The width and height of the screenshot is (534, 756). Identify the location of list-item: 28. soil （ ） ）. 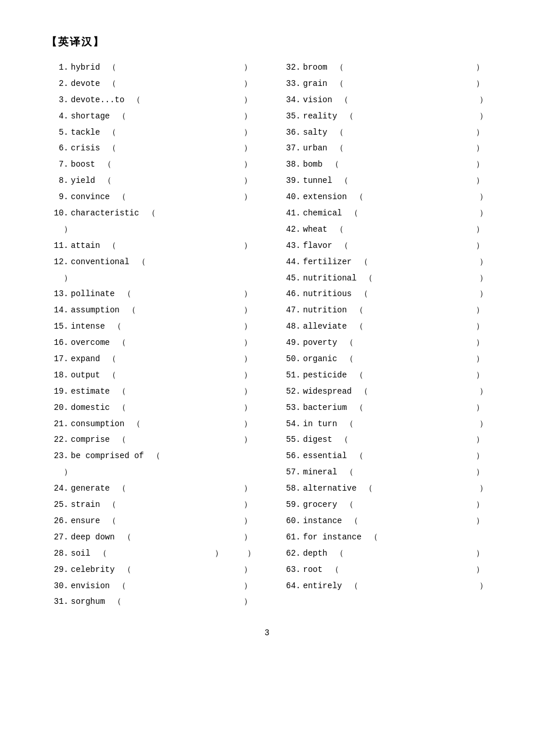
(151, 554).